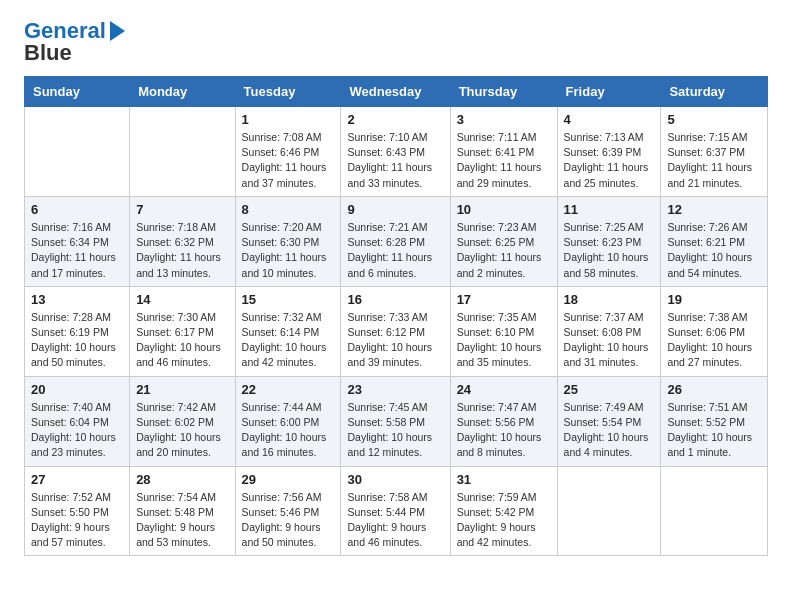  I want to click on calendar-cell: 18Sunrise: 7:37 AM Sunset: 6:08 PM Dayli…, so click(609, 331).